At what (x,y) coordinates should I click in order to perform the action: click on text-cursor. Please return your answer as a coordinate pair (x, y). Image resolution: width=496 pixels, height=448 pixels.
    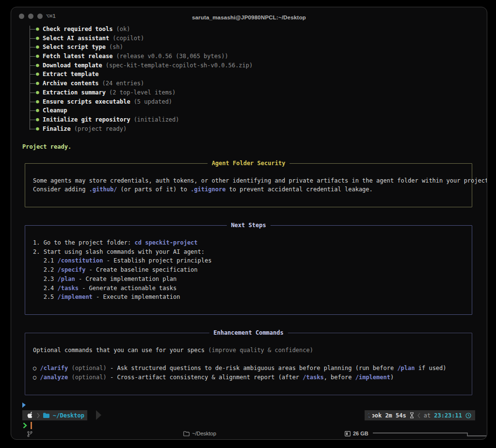
    Looking at the image, I should click on (31, 425).